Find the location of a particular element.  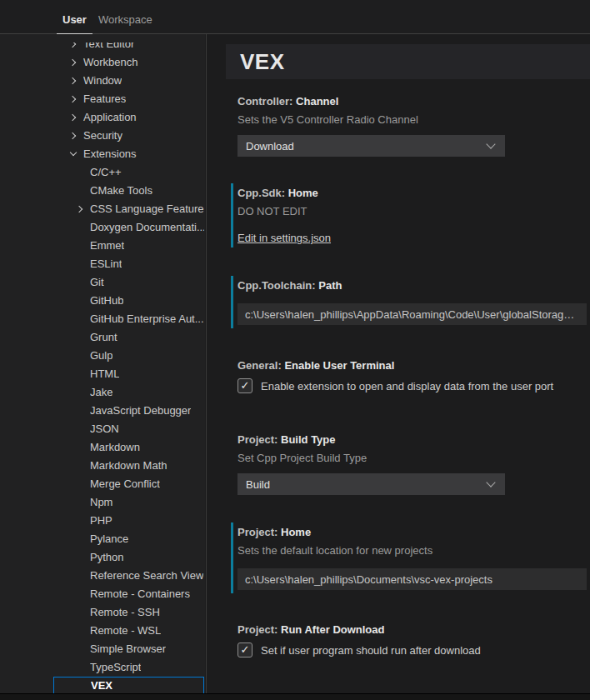

sidebar-item-label: Merge Conflict is located at coordinates (125, 484).